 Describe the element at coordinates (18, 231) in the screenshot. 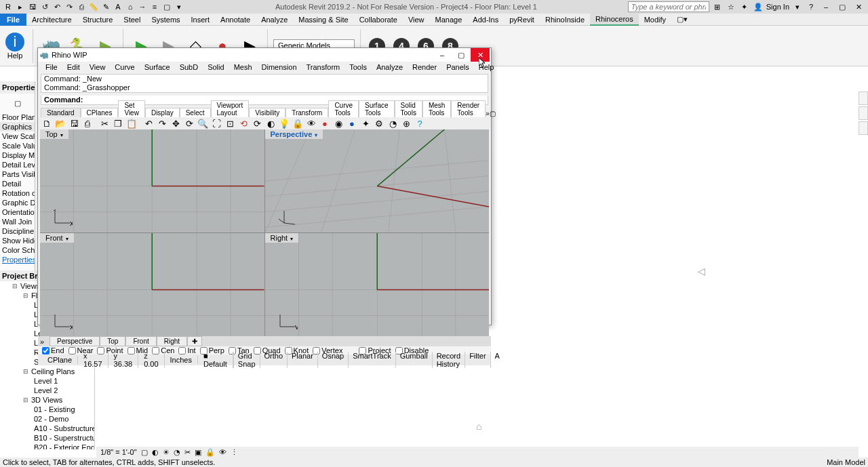

I see `prop-row: Discipline` at that location.